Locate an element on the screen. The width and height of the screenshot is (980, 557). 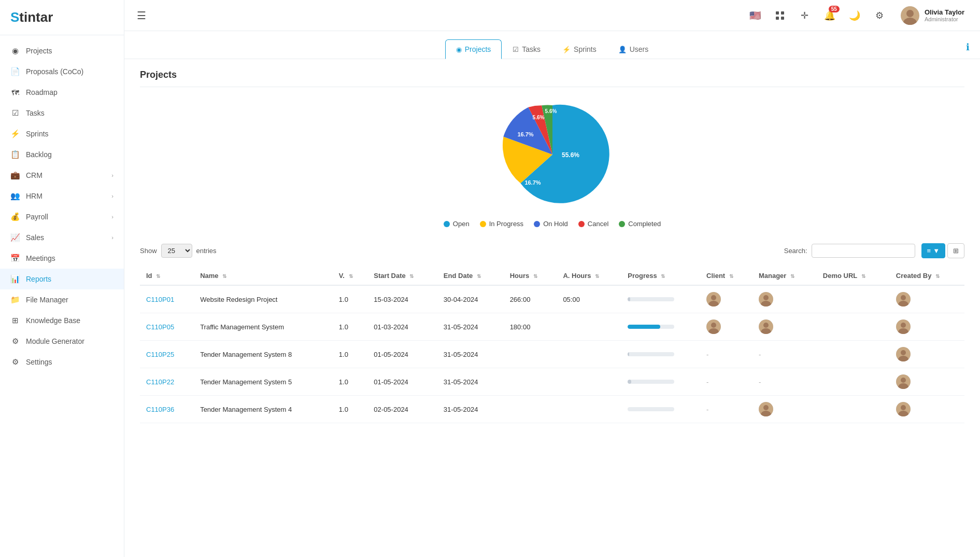
sidebar-item-modulegenerator: ⚙ Module Generator is located at coordinates (62, 341).